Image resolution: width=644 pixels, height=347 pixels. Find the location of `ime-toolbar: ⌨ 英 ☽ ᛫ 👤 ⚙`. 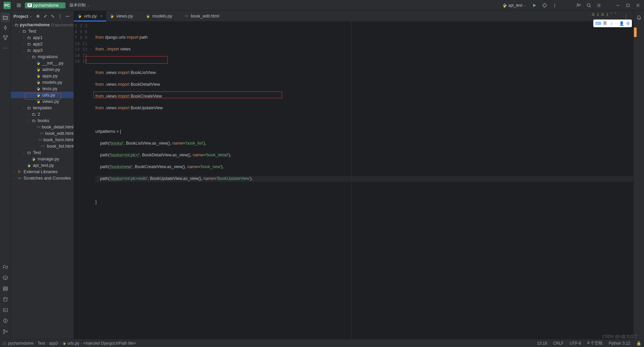

ime-toolbar: ⌨ 英 ☽ ᛫ 👤 ⚙ is located at coordinates (613, 24).